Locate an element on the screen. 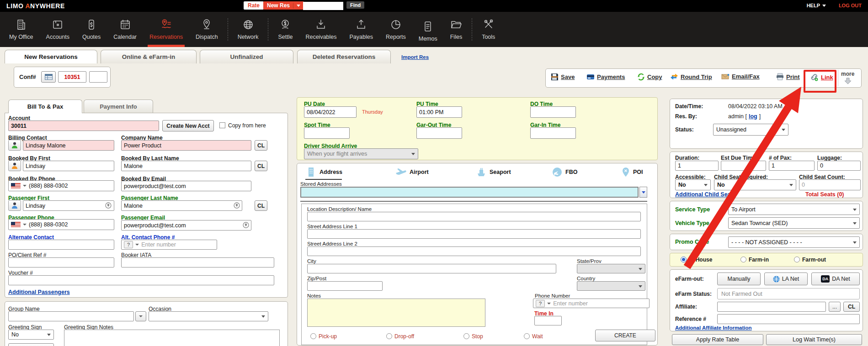 Image resolution: width=868 pixels, height=346 pixels. voucher-input is located at coordinates (141, 280).